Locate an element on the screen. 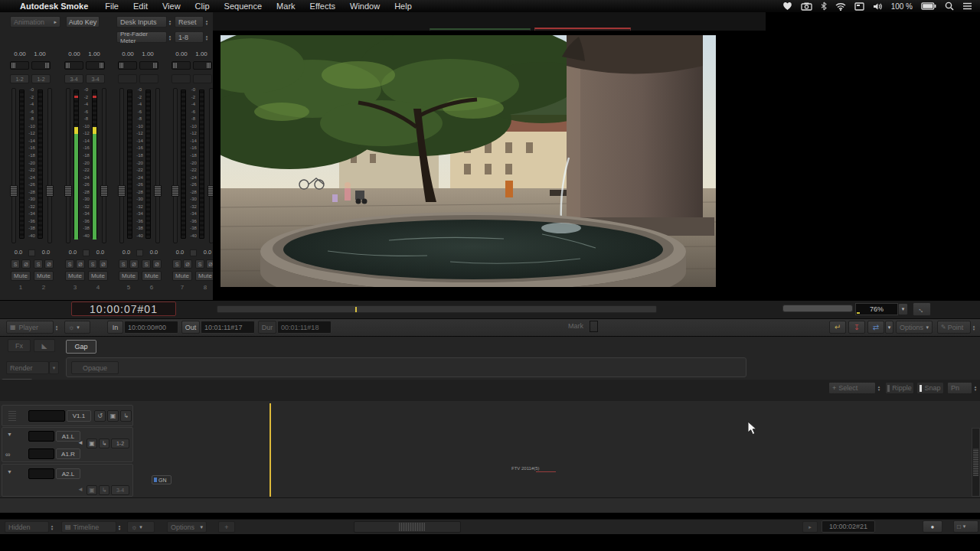 The image size is (980, 551). menu-file: File is located at coordinates (112, 6).